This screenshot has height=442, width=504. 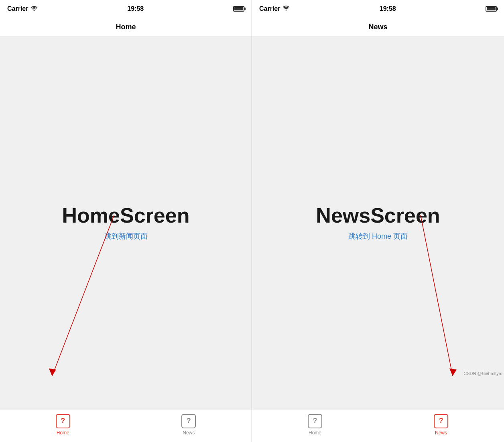 I want to click on right-nav-bar: News, so click(x=378, y=27).